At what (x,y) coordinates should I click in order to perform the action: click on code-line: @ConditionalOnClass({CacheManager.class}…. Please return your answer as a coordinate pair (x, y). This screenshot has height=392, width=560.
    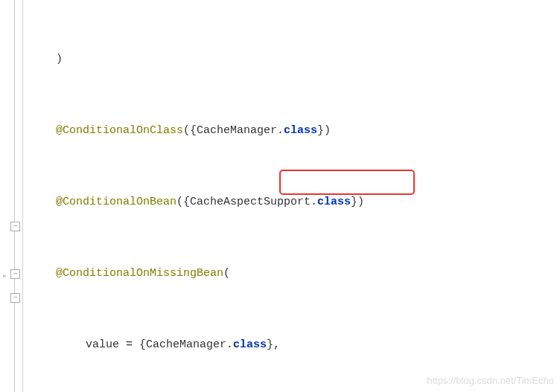
    Looking at the image, I should click on (293, 131).